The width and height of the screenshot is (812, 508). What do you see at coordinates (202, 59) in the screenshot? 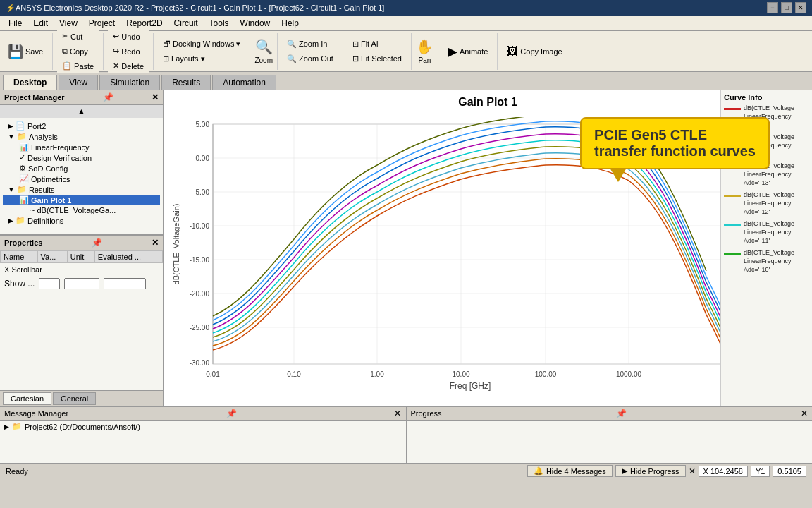
I see `layouts-button: ⊞ Layouts ▾` at bounding box center [202, 59].